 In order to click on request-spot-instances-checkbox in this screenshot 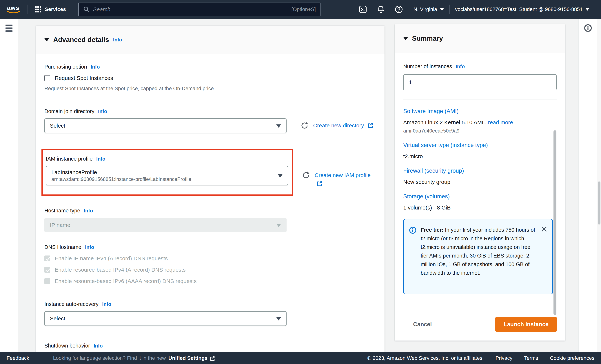, I will do `click(47, 78)`.